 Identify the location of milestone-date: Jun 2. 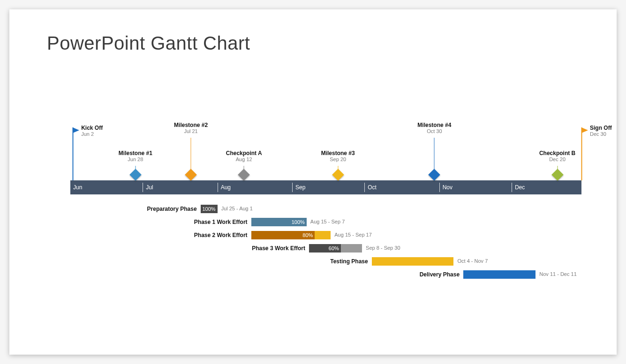
(92, 134).